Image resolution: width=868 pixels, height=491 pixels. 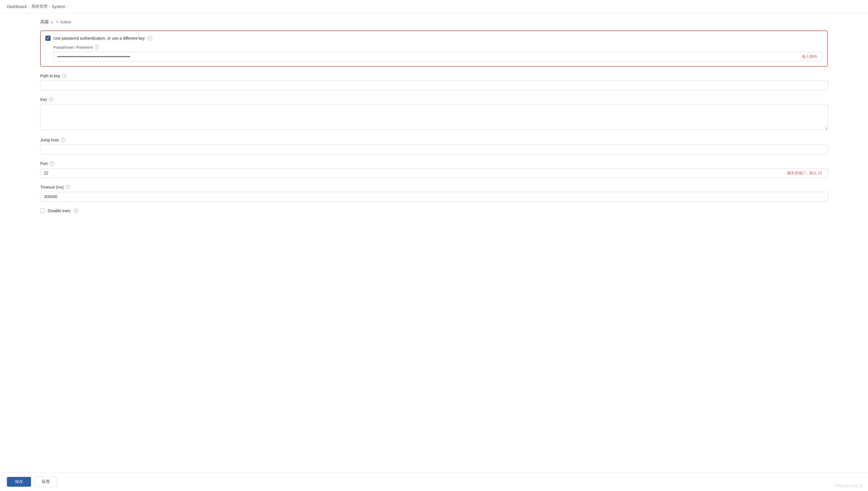 I want to click on passphrase-help-icon: ?, so click(x=97, y=47).